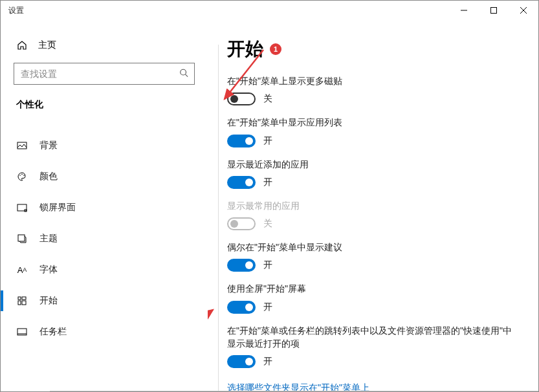 This screenshot has width=539, height=392. What do you see at coordinates (241, 224) in the screenshot?
I see `toggle-most-used` at bounding box center [241, 224].